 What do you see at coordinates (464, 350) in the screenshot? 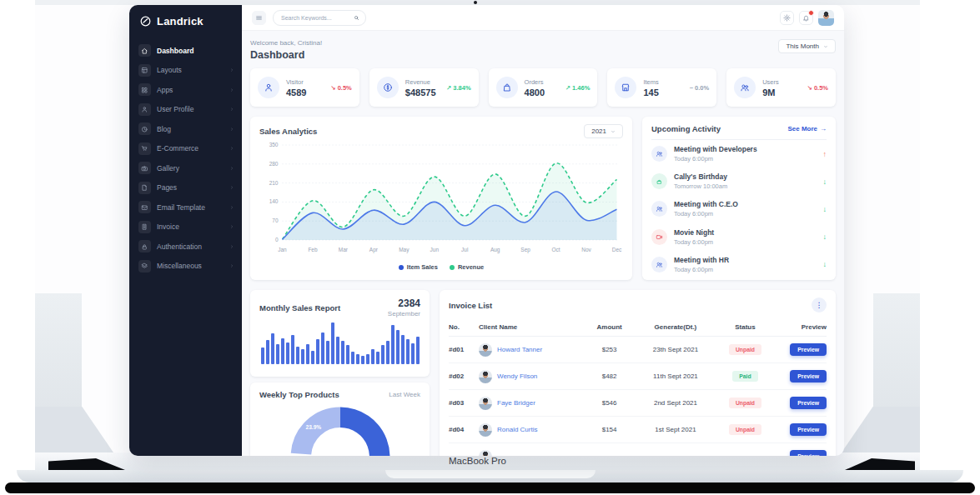
I see `invoice-number: #d01` at bounding box center [464, 350].